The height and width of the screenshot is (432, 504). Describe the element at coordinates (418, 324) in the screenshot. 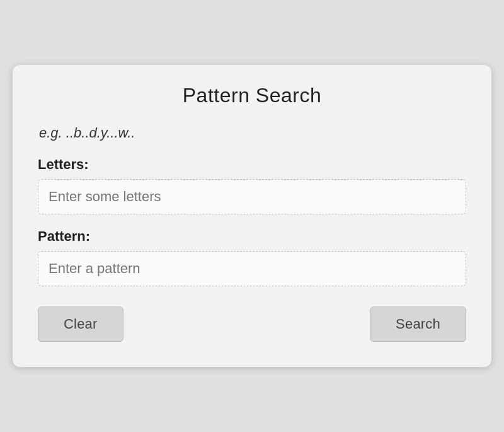

I see `search-button: Search` at that location.